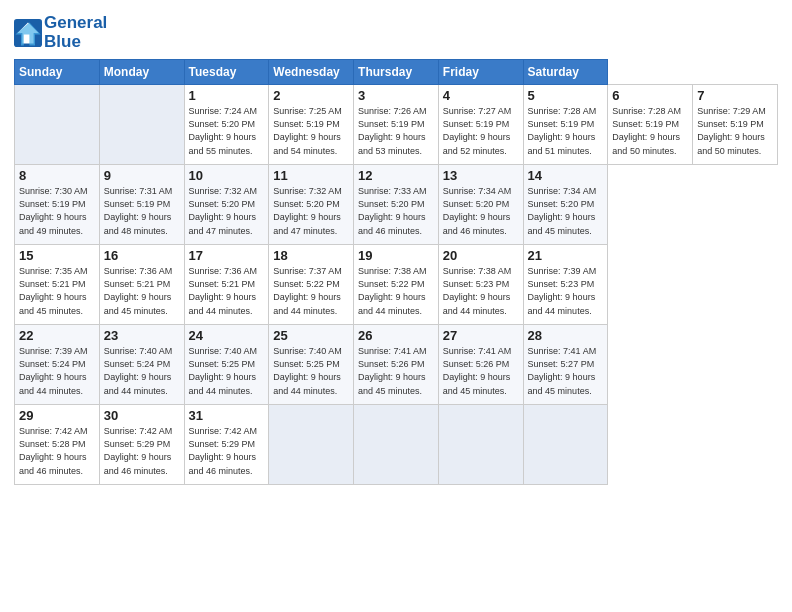  What do you see at coordinates (311, 291) in the screenshot?
I see `day-info: Sunrise: 7:37 AMSunset: 5:22 PMDaylight:…` at bounding box center [311, 291].